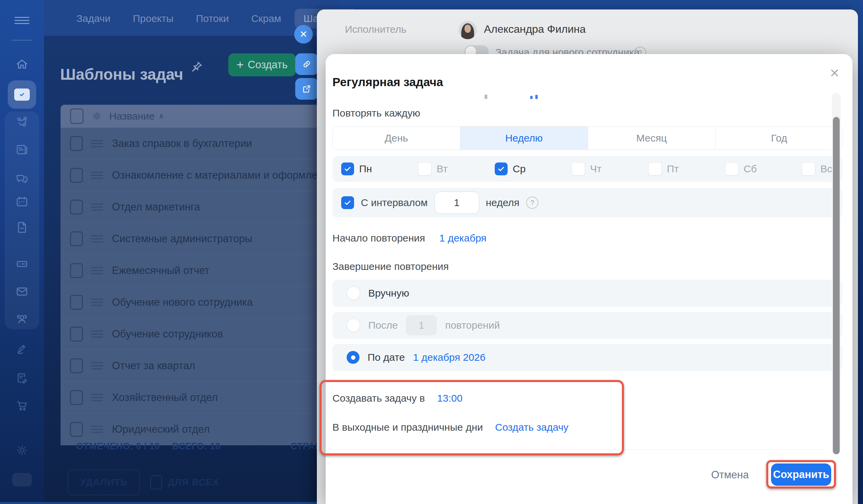 Image resolution: width=863 pixels, height=504 pixels. What do you see at coordinates (199, 270) in the screenshot?
I see `table-row: Ежемесячный отчет` at bounding box center [199, 270].